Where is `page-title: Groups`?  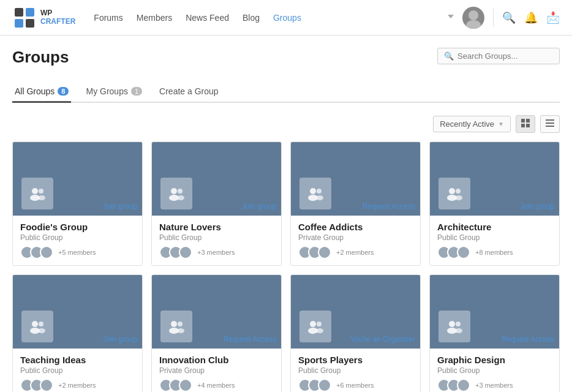
page-title: Groups is located at coordinates (40, 58).